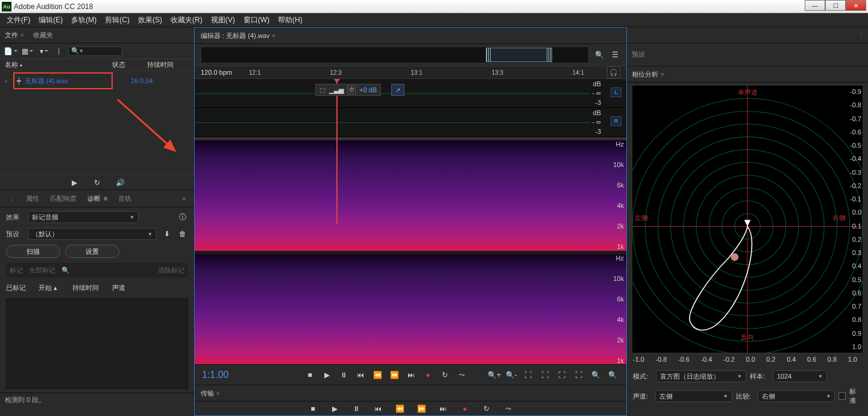  I want to click on open-file-button: 📄, so click(10, 51).